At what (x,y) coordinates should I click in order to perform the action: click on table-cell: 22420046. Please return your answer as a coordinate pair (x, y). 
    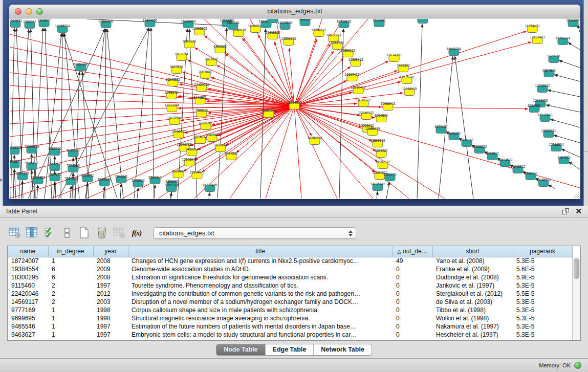
    Looking at the image, I should click on (28, 294).